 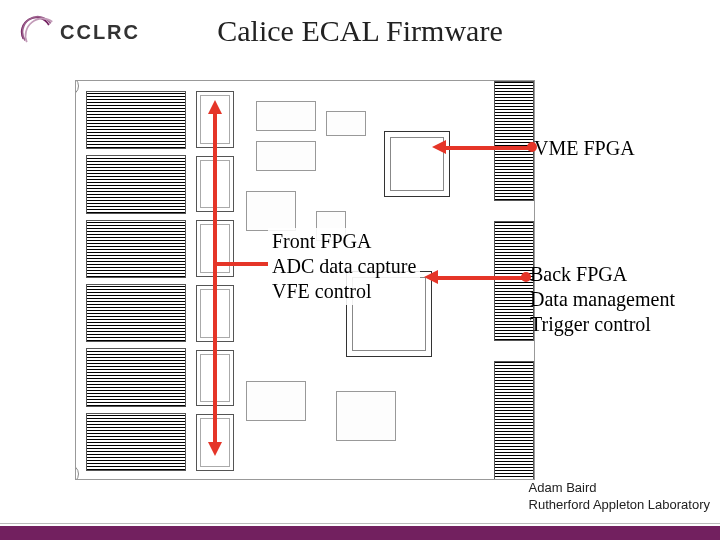 What do you see at coordinates (215, 278) in the screenshot?
I see `arrow-front-fpga-span` at bounding box center [215, 278].